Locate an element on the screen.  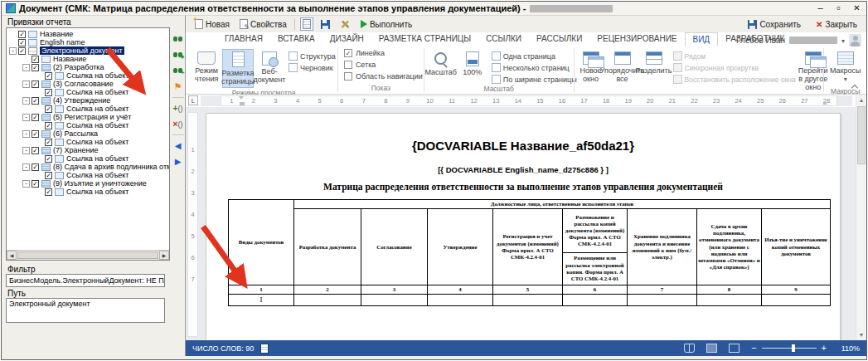
ribbon-tab: РАЗМЕТКА СТРАНИЦЫ is located at coordinates (424, 40).